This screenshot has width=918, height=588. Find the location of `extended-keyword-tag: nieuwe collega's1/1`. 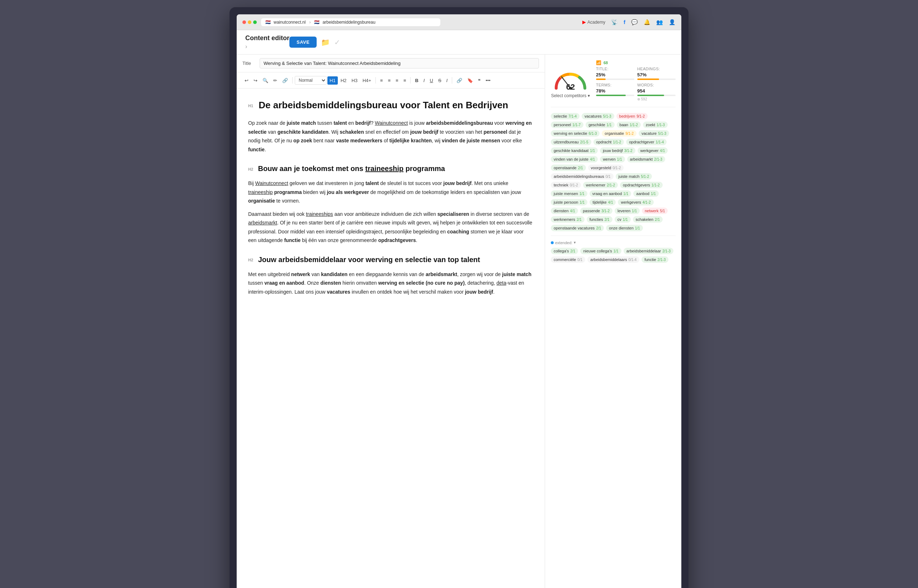

extended-keyword-tag: nieuwe collega's1/1 is located at coordinates (600, 251).